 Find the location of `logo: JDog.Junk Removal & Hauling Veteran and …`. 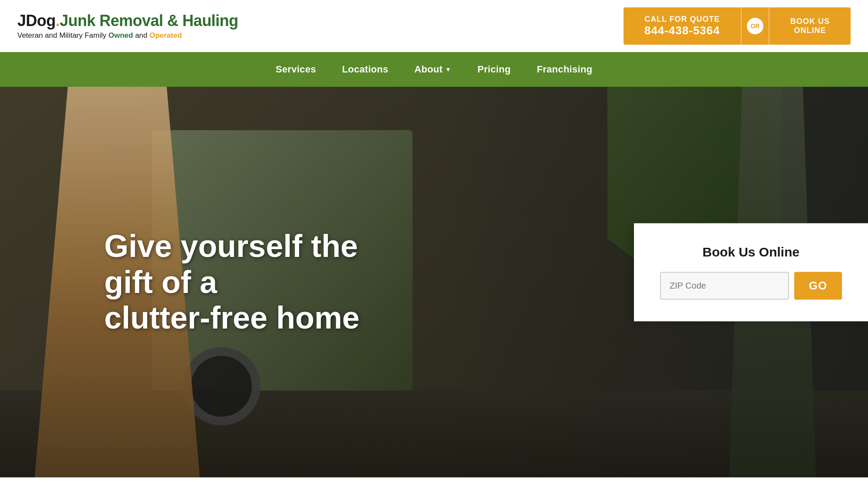

logo: JDog.Junk Removal & Hauling Veteran and … is located at coordinates (128, 26).